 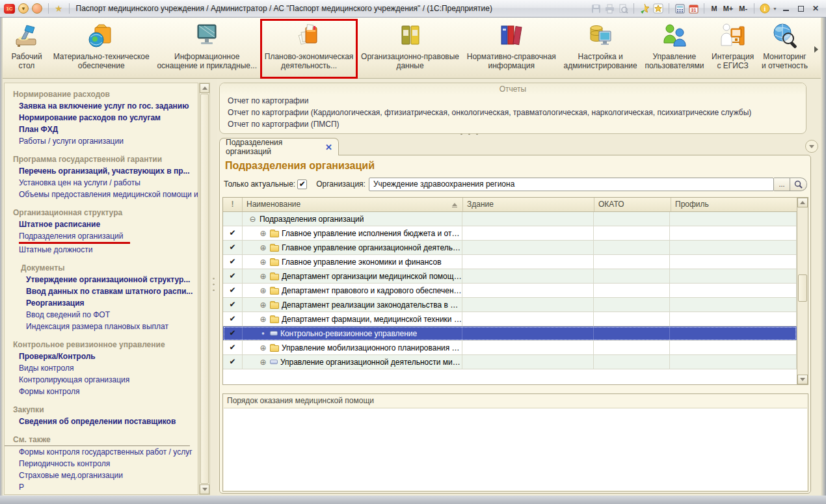 What do you see at coordinates (674, 46) in the screenshot?
I see `ribbon-item-users: Управление пользователями` at bounding box center [674, 46].